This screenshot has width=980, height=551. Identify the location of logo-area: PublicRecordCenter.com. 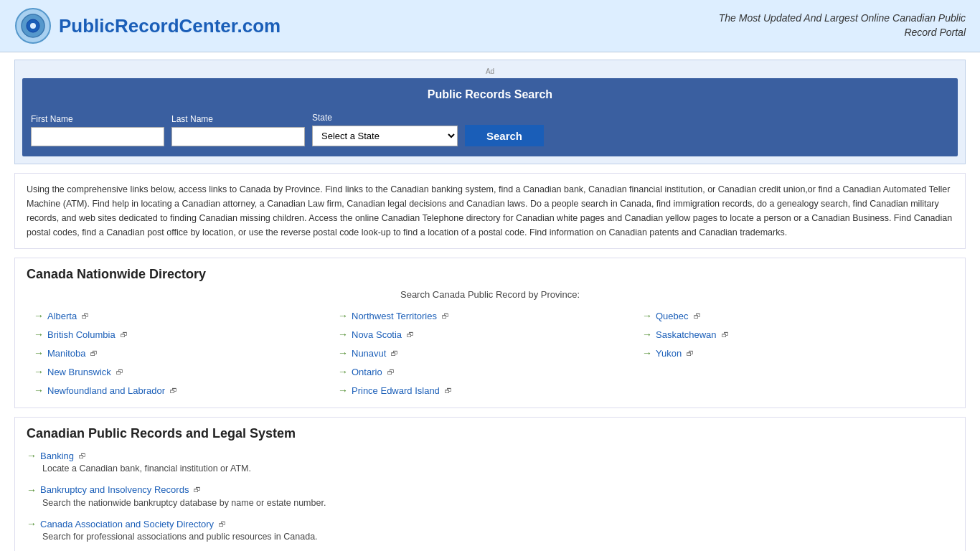
(148, 26).